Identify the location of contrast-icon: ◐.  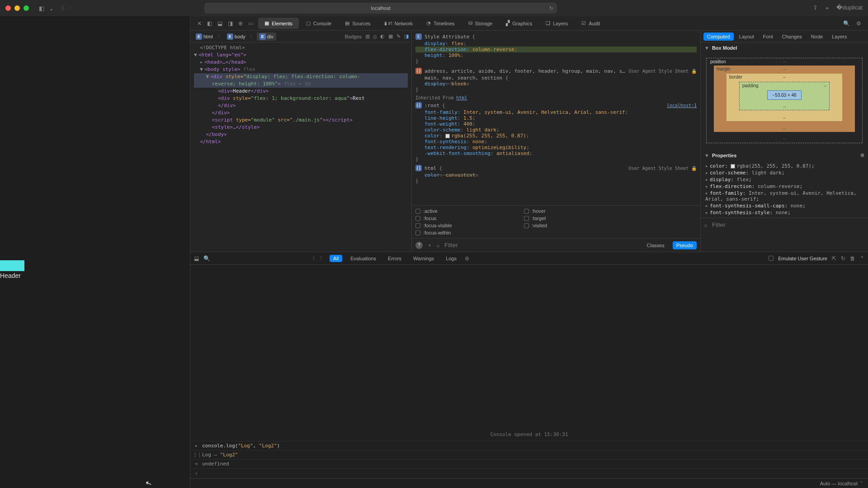
(382, 36).